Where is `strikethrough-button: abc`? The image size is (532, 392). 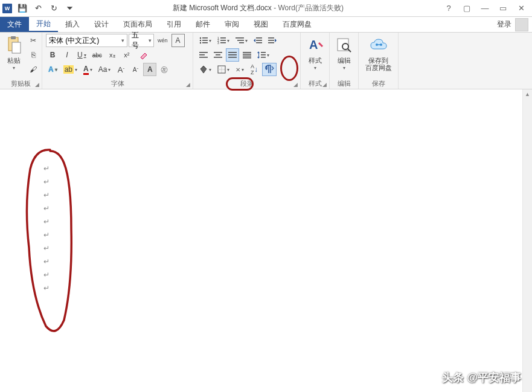
strikethrough-button: abc is located at coordinates (97, 55).